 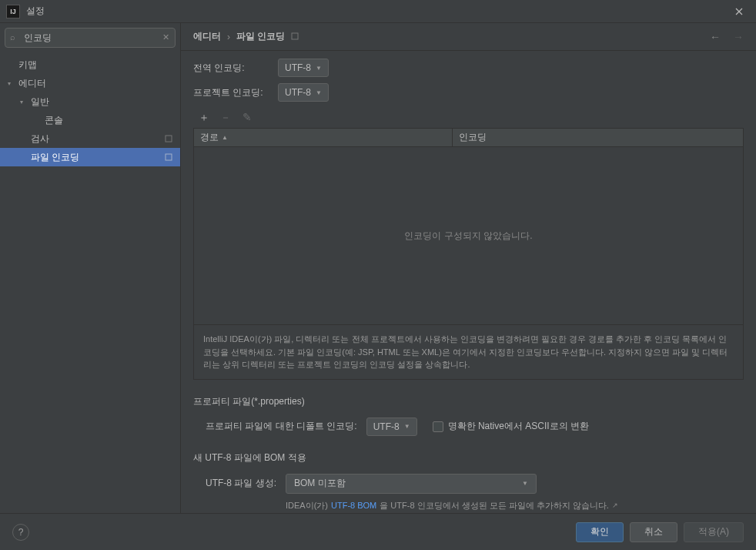 I want to click on cancel-button: 취소, so click(x=654, y=532).